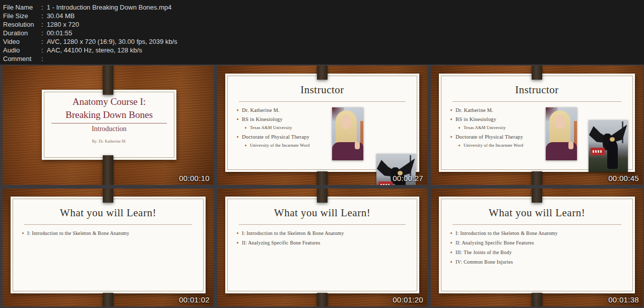 The height and width of the screenshot is (308, 644). What do you see at coordinates (22, 7) in the screenshot?
I see `meta-label: File Name` at bounding box center [22, 7].